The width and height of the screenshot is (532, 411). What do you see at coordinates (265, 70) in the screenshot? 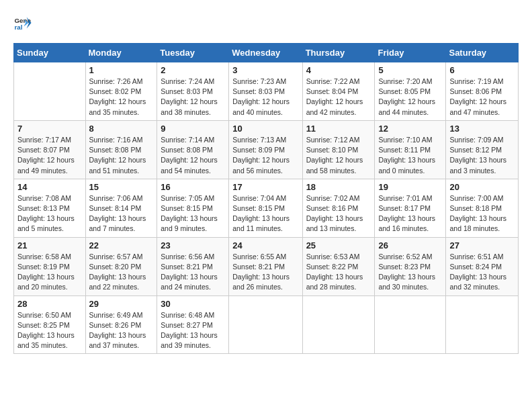
I see `day-number: 3` at bounding box center [265, 70].